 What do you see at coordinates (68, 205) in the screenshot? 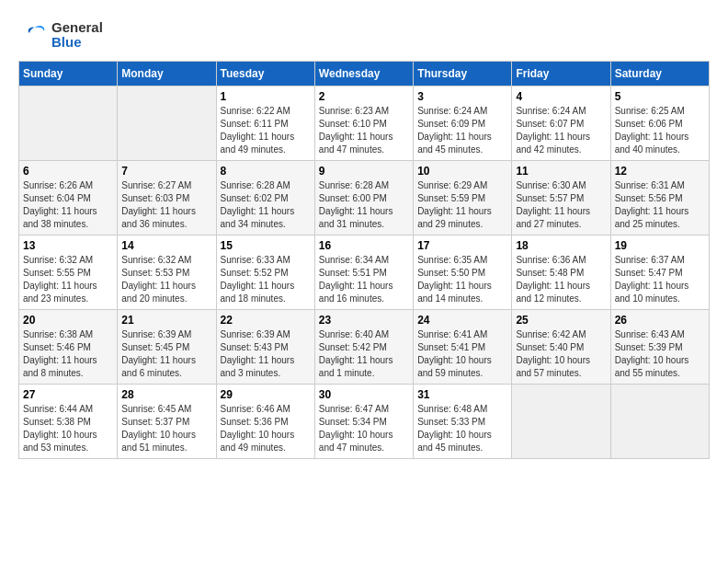
I see `day-info: Sunrise: 6:26 AM Sunset: 6:04 PM Dayligh…` at bounding box center [68, 205].